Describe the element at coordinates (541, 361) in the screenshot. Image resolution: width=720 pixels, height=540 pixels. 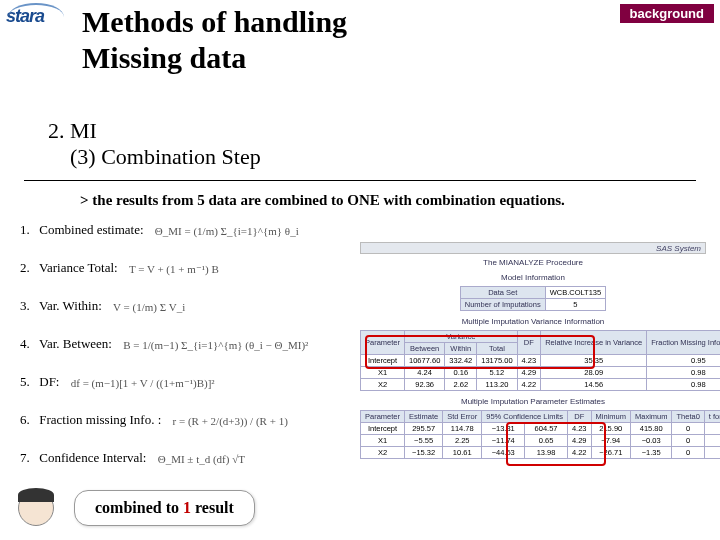
I see `table-row: Intercept10677.60332.4213175.004.2335.35…` at that location.